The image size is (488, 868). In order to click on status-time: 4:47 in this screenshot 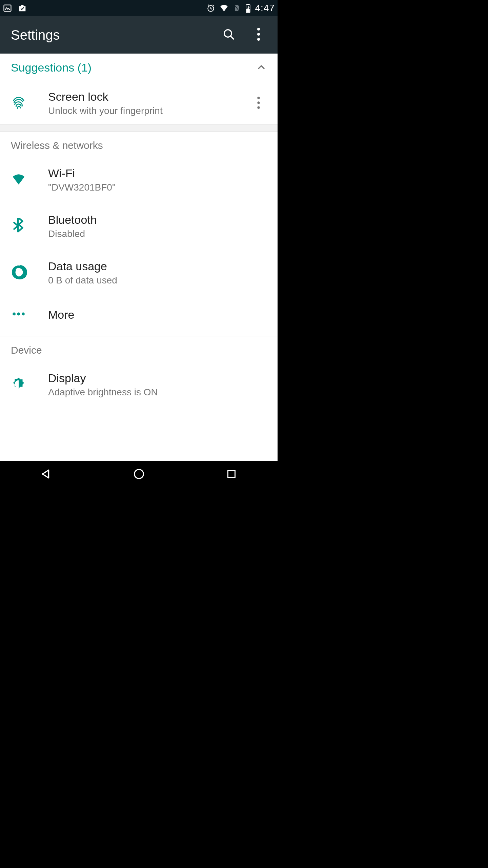, I will do `click(265, 8)`.